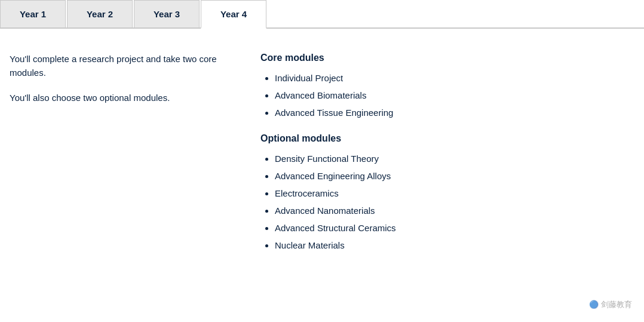  Describe the element at coordinates (455, 159) in the screenshot. I see `list-item: Density Functional Theory` at that location.